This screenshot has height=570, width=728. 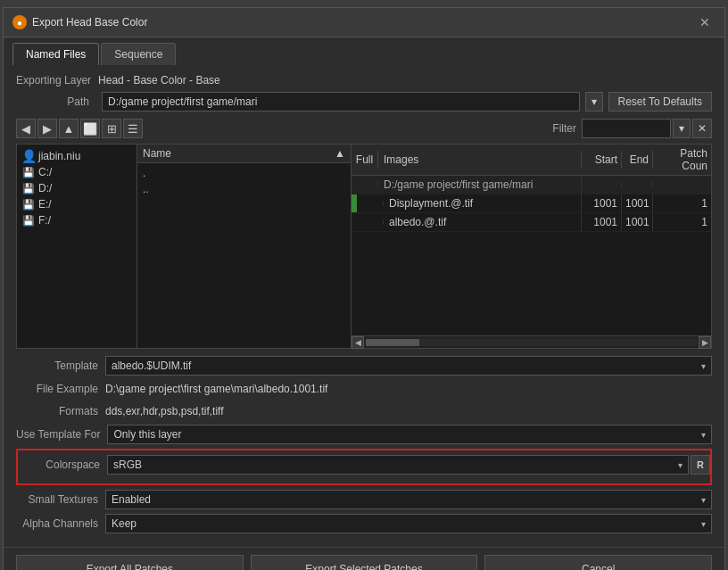 What do you see at coordinates (483, 222) in the screenshot?
I see `file-name-cell-1: albedo.@.tif` at bounding box center [483, 222].